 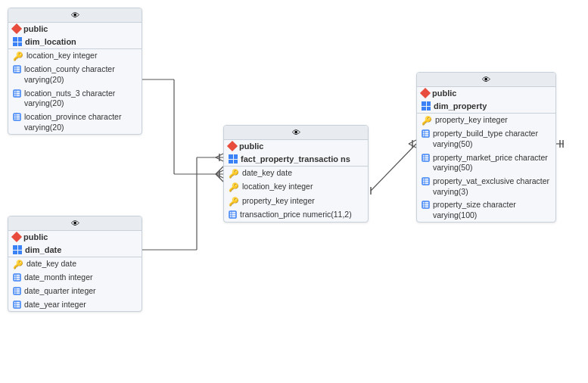 I want to click on dim-date-tablename: dim_date, so click(x=43, y=250).